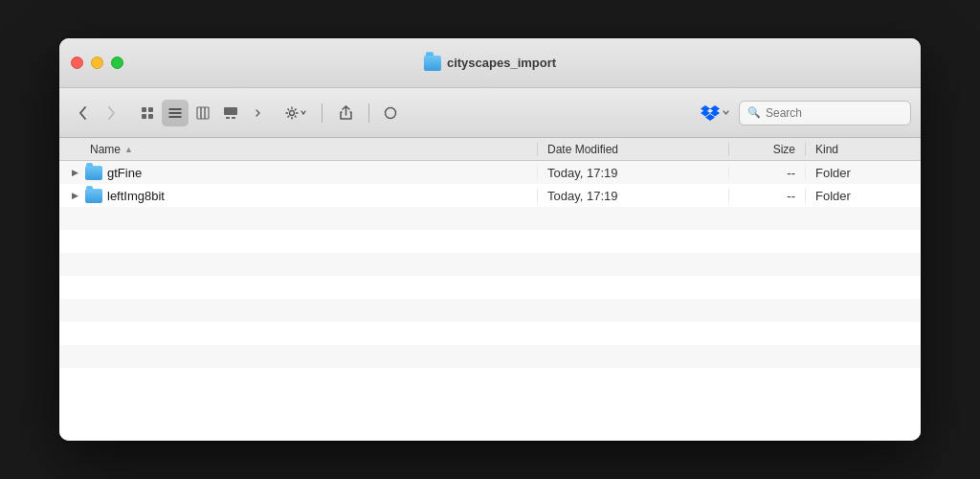 The width and height of the screenshot is (980, 479). What do you see at coordinates (258, 113) in the screenshot?
I see `view-options-chevron` at bounding box center [258, 113].